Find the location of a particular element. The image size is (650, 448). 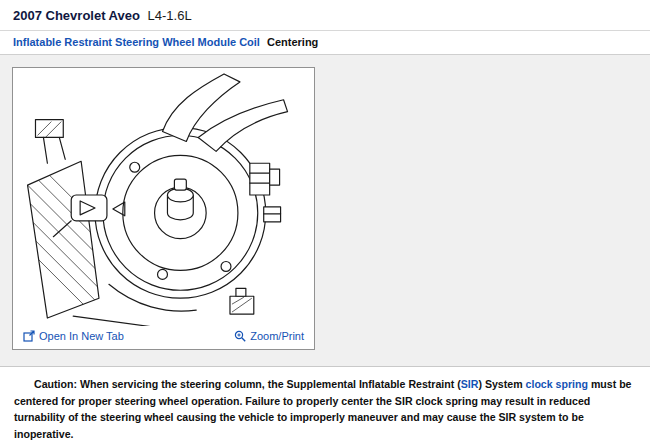

alignment-plate is located at coordinates (89, 208).